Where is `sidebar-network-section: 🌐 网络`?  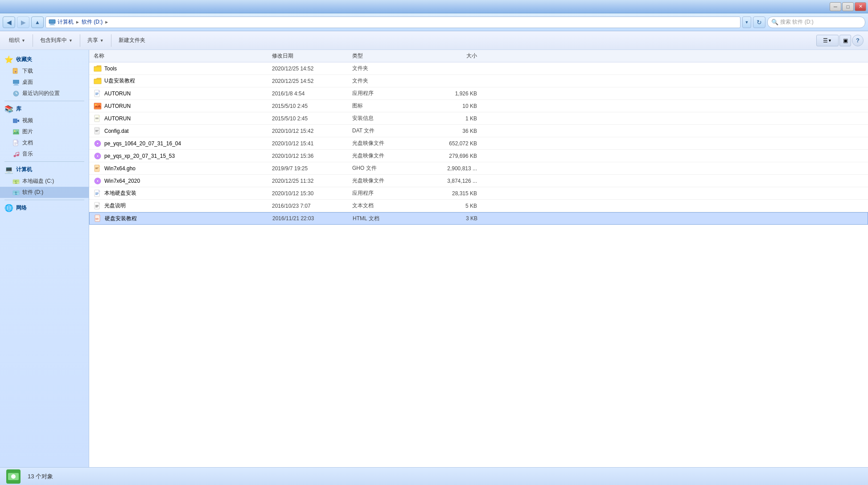
sidebar-network-section: 🌐 网络 is located at coordinates (45, 208).